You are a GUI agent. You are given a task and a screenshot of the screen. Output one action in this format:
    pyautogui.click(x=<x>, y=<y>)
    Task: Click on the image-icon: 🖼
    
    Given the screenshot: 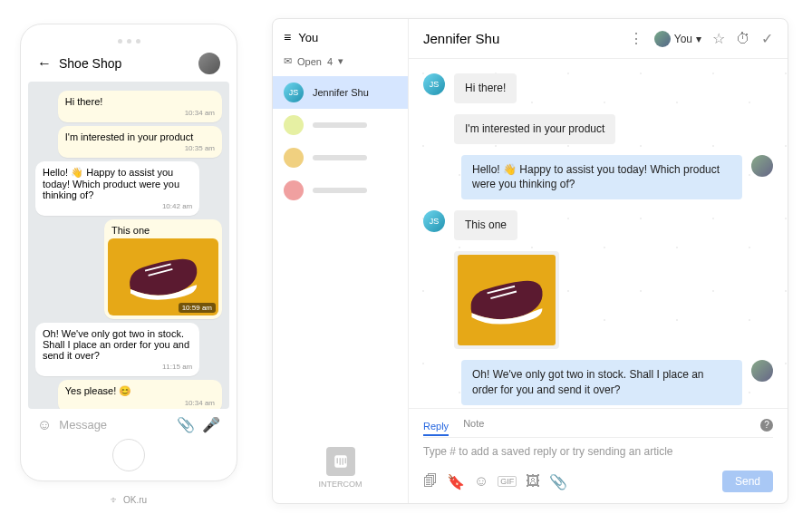 What is the action you would take?
    pyautogui.click(x=533, y=481)
    